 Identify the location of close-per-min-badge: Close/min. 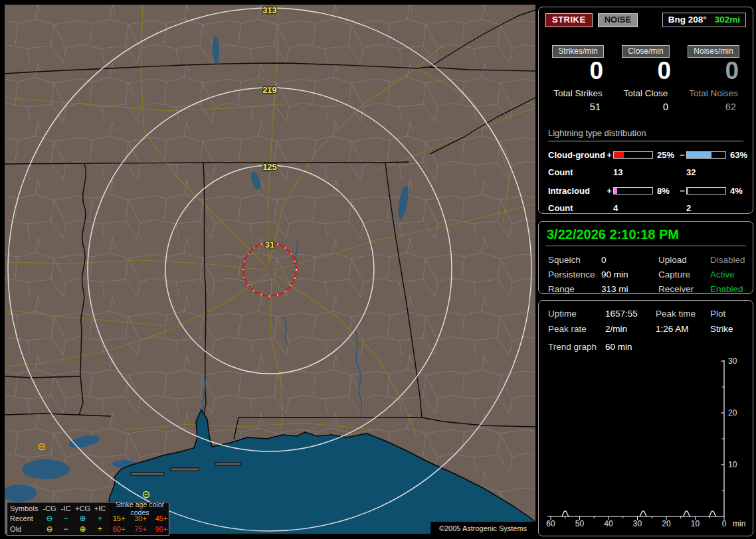
(646, 52).